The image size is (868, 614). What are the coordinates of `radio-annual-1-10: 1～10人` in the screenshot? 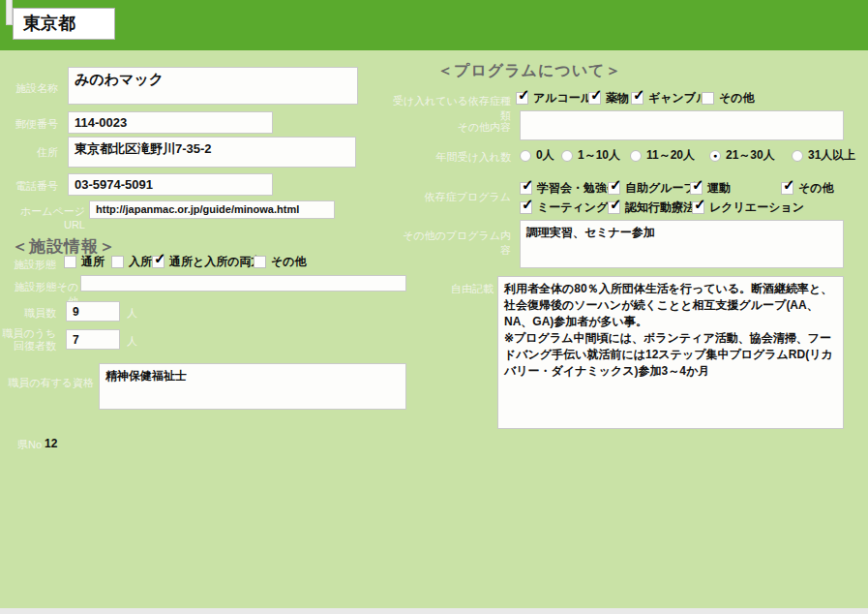 It's located at (590, 155).